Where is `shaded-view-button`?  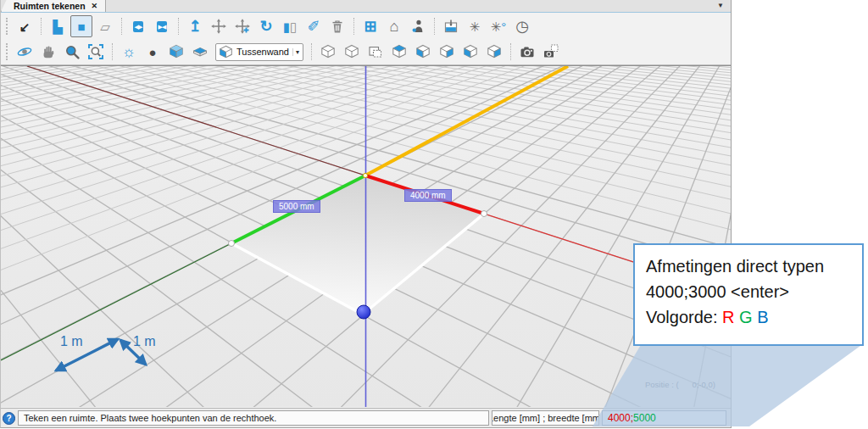 shaded-view-button is located at coordinates (176, 52).